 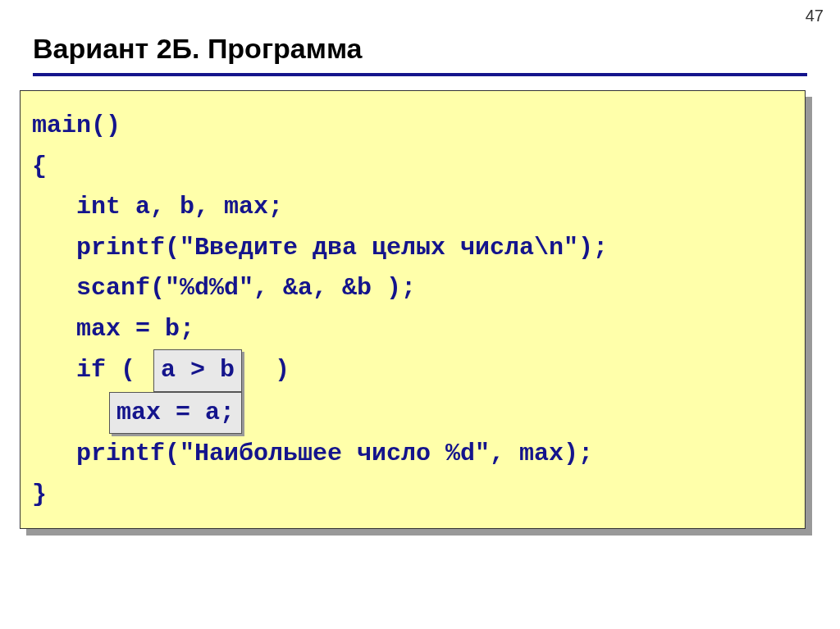 I want to click on code-line-4: printf("Введите два целых числа\n");, so click(x=413, y=248).